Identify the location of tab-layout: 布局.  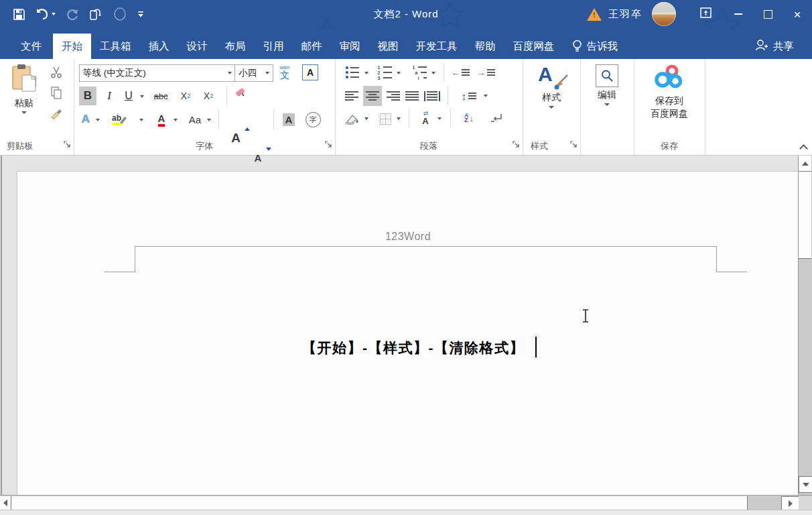
(236, 46).